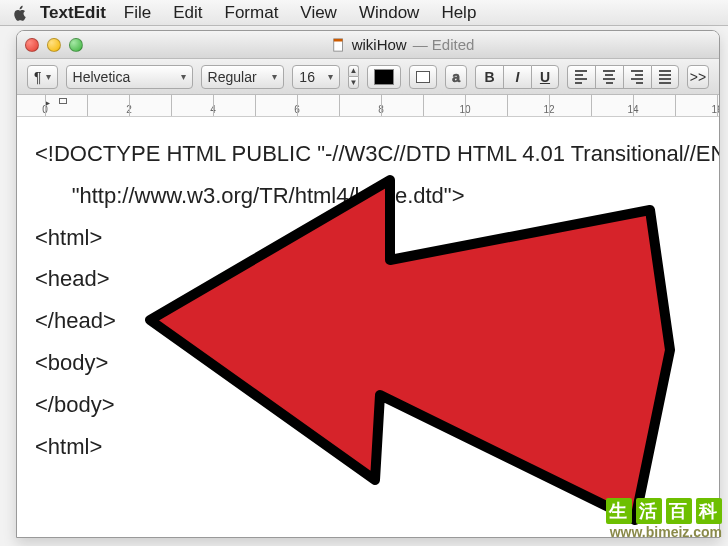  Describe the element at coordinates (368, 45) in the screenshot. I see `titlebar: wikiHow — Edited` at that location.